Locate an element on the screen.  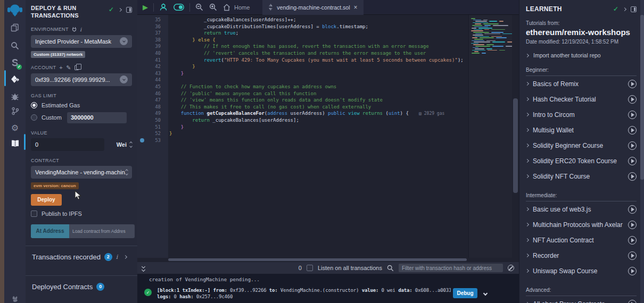
code-line: return _cupcakeBalances[userAddress]; is located at coordinates (319, 120).